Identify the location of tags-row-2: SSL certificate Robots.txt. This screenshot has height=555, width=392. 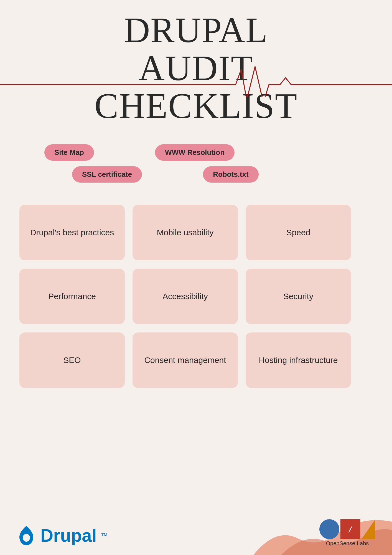
(196, 174).